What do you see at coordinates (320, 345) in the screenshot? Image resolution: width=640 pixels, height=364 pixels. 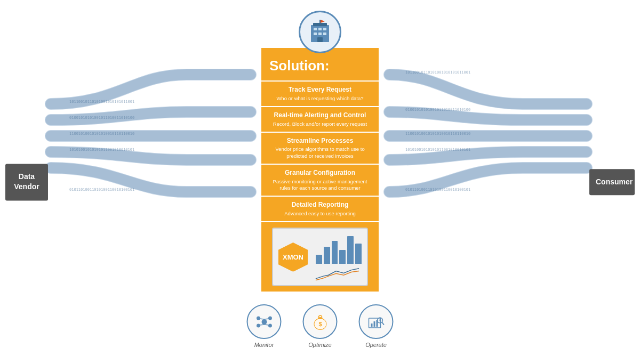 I see `optimize-label: Optimize` at bounding box center [320, 345].